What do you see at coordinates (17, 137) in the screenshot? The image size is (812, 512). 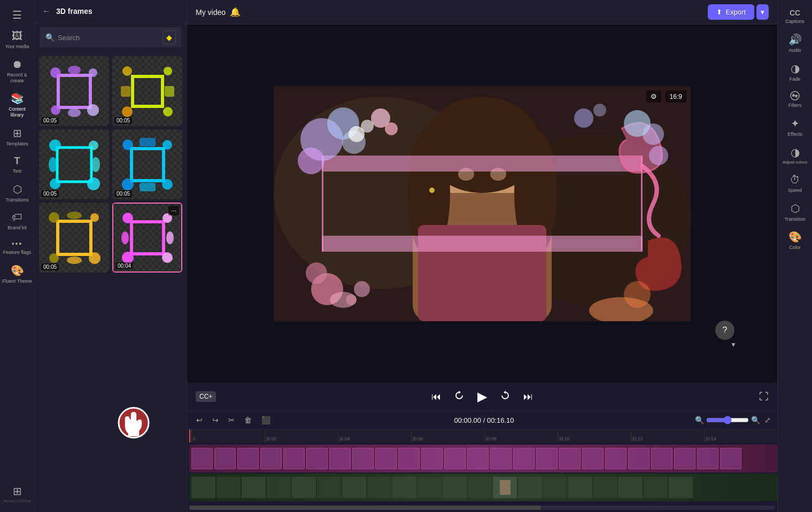 I see `sidebar-item-templates: ⊞ Templates` at bounding box center [17, 137].